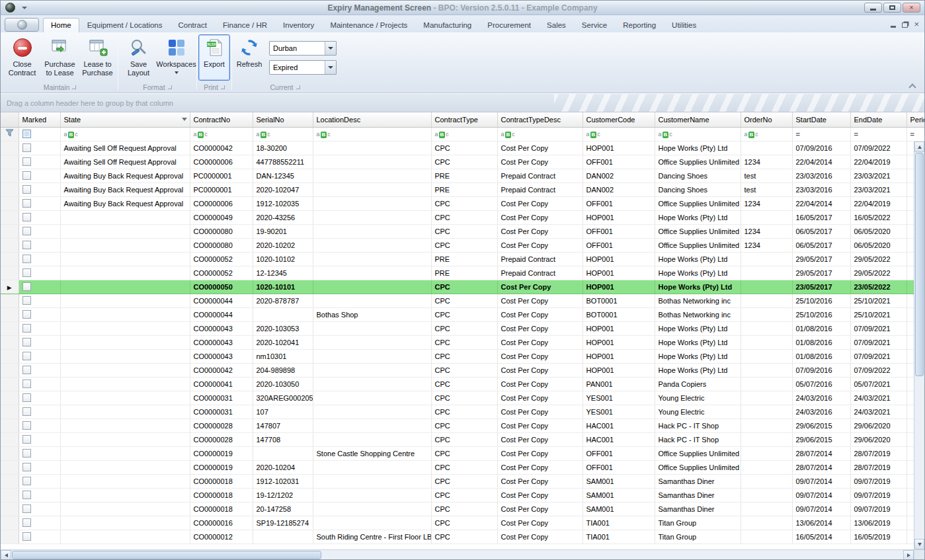  What do you see at coordinates (619, 189) in the screenshot?
I see `customer-code-cell: DAN002` at bounding box center [619, 189].